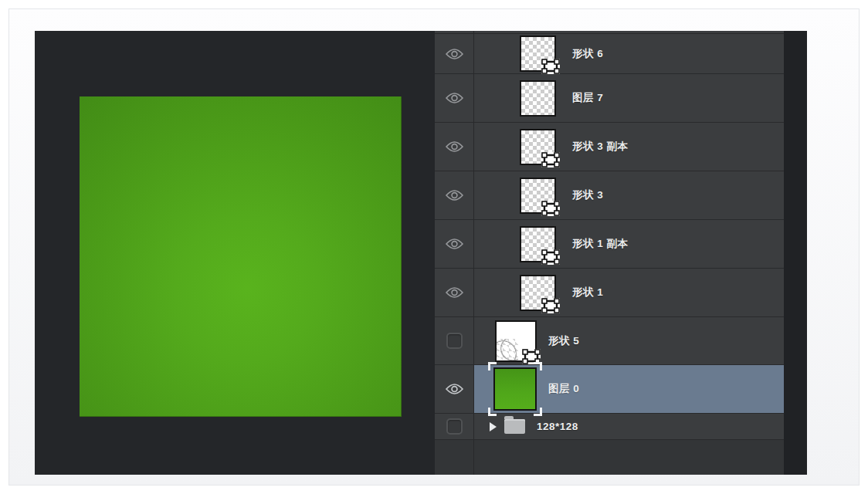 The image size is (868, 494). Describe the element at coordinates (507, 350) in the screenshot. I see `shape-preview` at that location.